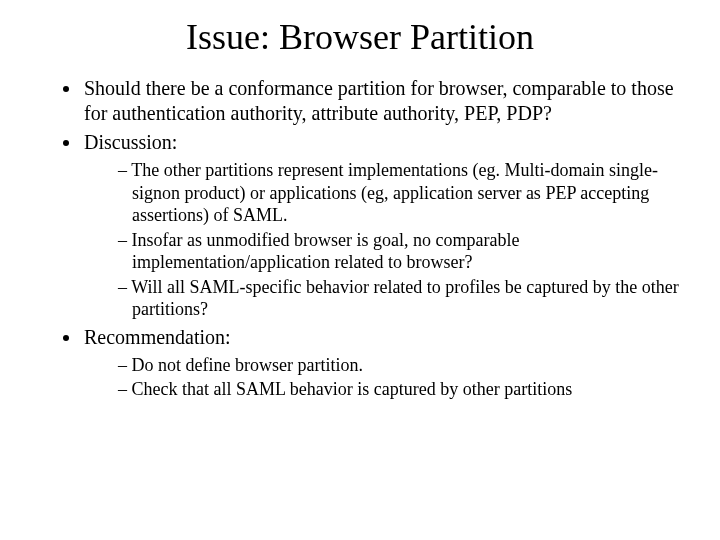 Image resolution: width=720 pixels, height=540 pixels. What do you see at coordinates (399, 366) in the screenshot?
I see `recommendation-item: Do not define browser partition.` at bounding box center [399, 366].